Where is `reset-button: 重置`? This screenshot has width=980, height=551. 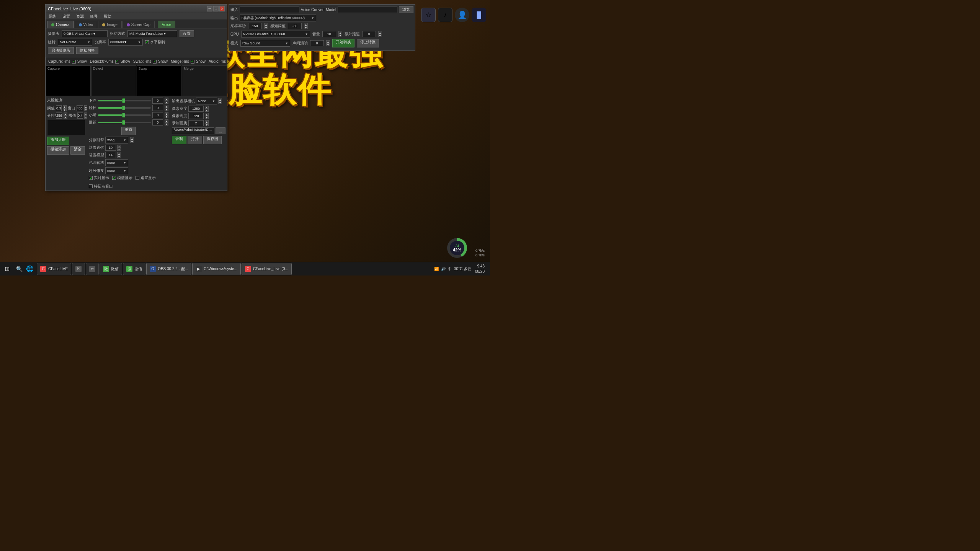 reset-button: 重置 is located at coordinates (129, 131).